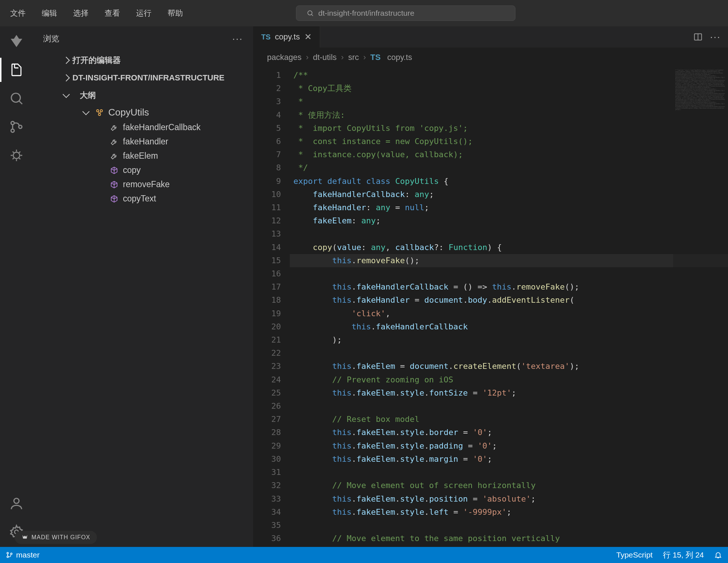 This screenshot has width=728, height=563. What do you see at coordinates (509, 459) in the screenshot?
I see `code-line: this.fakeElem.style.margin = '0';` at bounding box center [509, 459].